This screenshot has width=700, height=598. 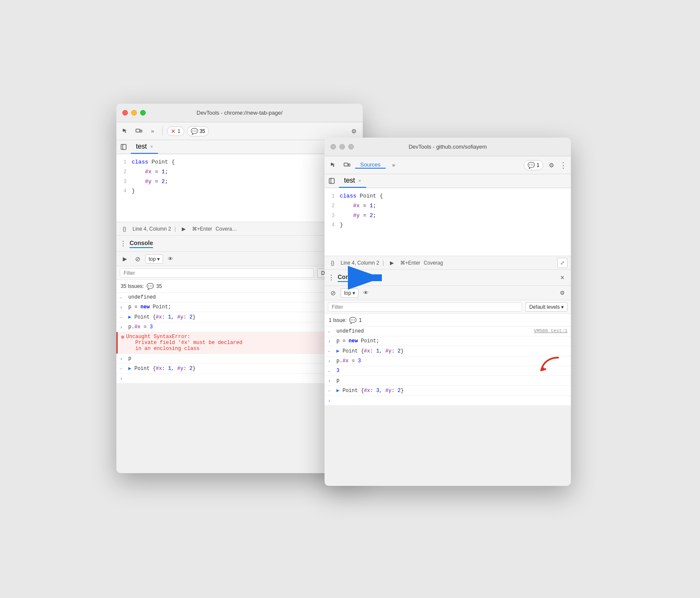 What do you see at coordinates (562, 293) in the screenshot?
I see `right-gear-icon: ⚙` at bounding box center [562, 293].